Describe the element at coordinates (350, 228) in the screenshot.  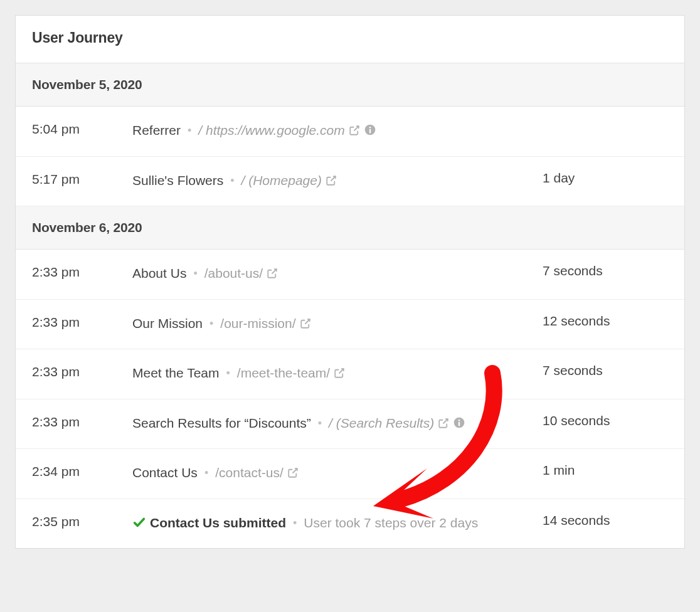
I see `date-header: November 6, 2020` at that location.